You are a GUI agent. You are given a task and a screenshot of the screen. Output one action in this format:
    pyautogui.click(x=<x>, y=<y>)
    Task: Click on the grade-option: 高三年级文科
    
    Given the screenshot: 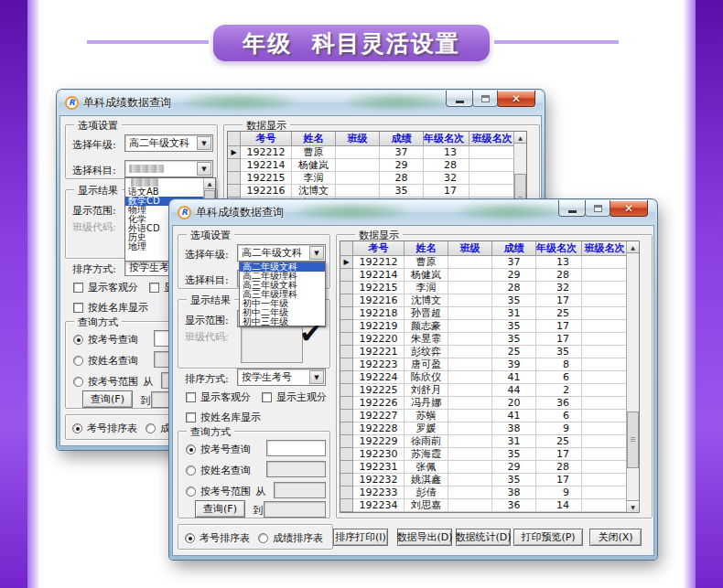 What is the action you would take?
    pyautogui.click(x=282, y=285)
    